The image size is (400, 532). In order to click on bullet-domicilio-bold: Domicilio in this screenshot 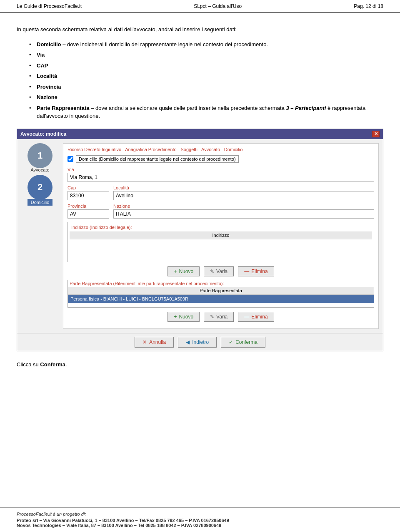, I will do `click(49, 44)`.